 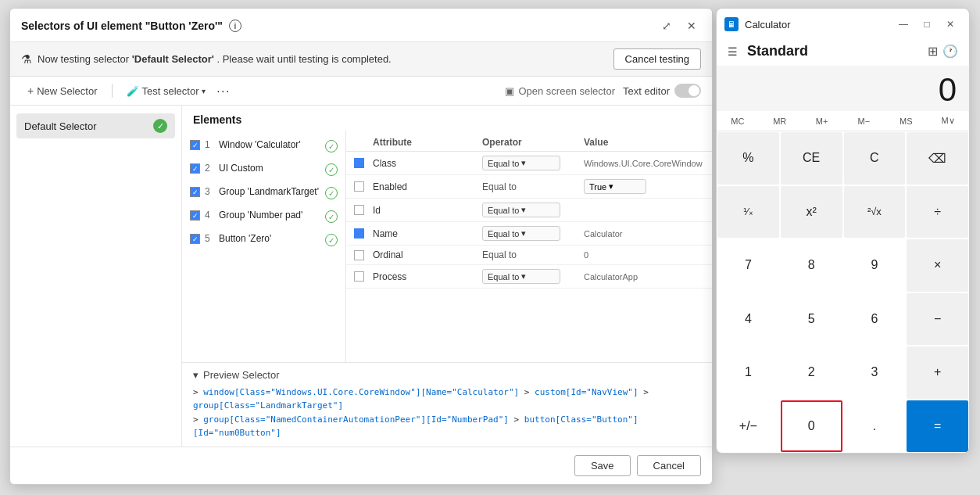 I want to click on attr-operator-select-id: Equal to ▾, so click(x=521, y=210).